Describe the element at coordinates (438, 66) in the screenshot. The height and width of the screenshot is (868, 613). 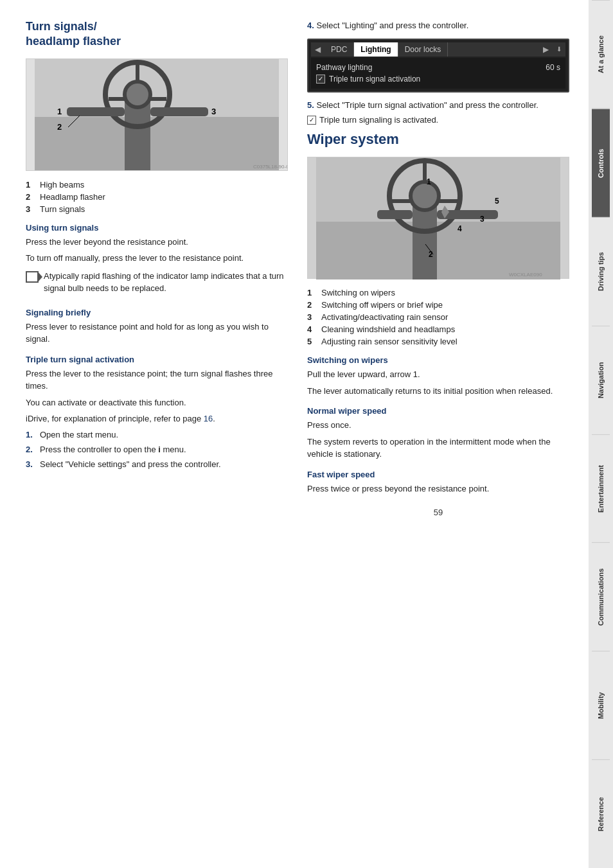
I see `idrive-screen: ◀ PDC Lighting Door locks ▶ ⬇ Pathway li…` at that location.